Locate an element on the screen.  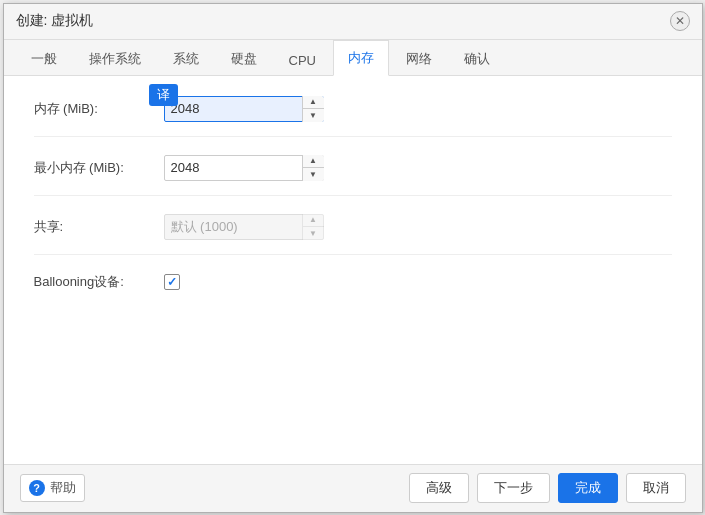
ballooning-control is located at coordinates (172, 282).